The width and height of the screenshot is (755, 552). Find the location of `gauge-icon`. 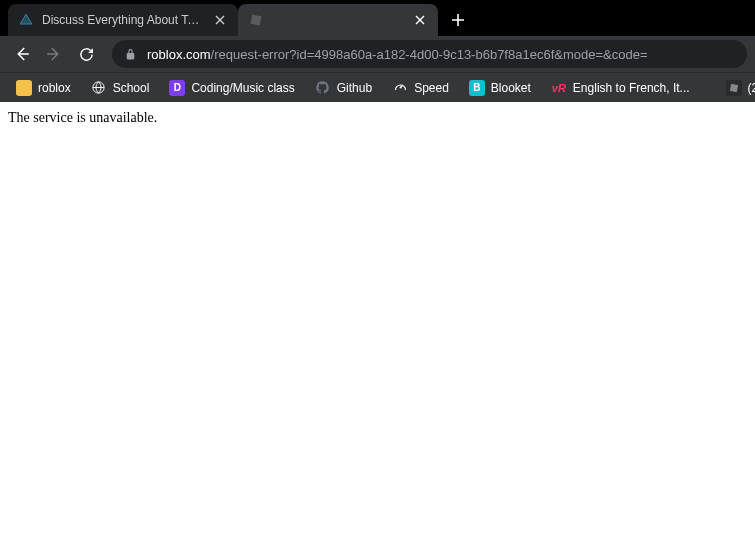

gauge-icon is located at coordinates (400, 88).